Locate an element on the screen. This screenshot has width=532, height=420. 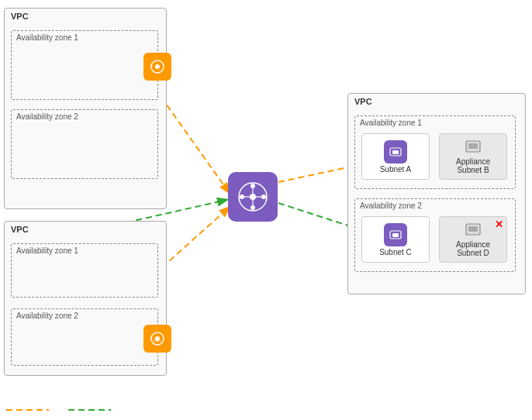
left-vpc2-az1: Availability zone 1 is located at coordinates (85, 270).